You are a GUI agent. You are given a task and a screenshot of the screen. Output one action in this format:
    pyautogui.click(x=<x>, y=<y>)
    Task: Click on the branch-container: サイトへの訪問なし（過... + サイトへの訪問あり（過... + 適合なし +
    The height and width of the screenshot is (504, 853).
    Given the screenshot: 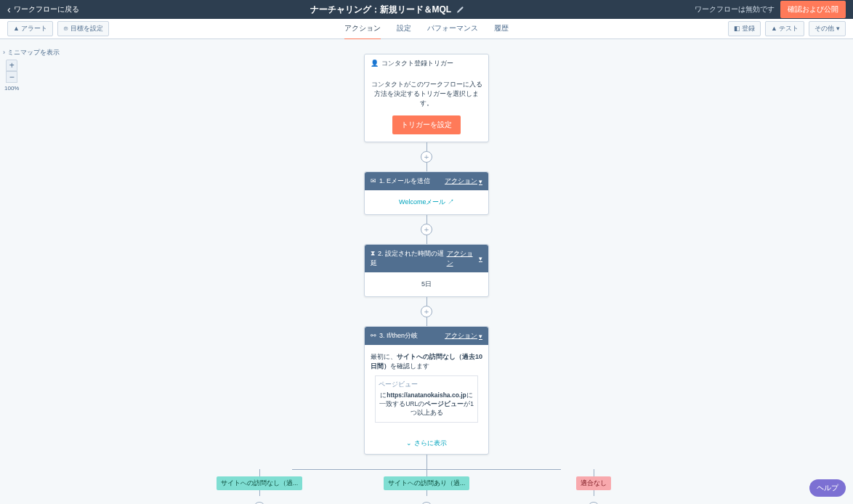 What is the action you would take?
    pyautogui.click(x=426, y=487)
    